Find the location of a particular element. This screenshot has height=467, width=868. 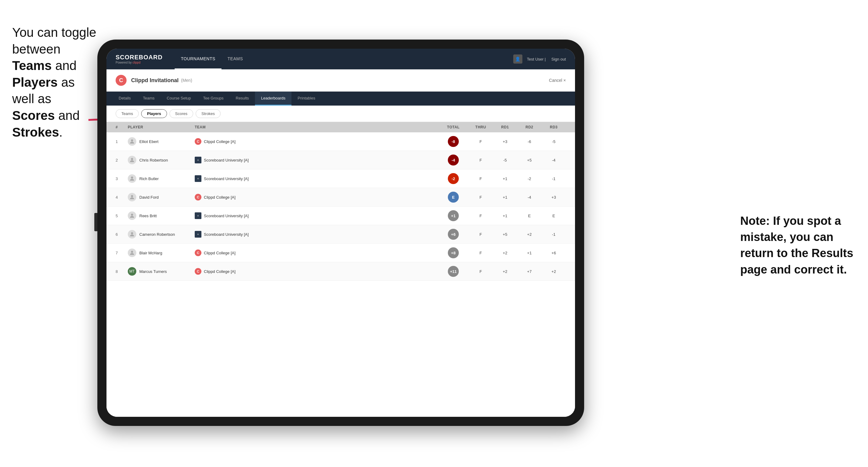

rd2-val: -4 is located at coordinates (529, 197).